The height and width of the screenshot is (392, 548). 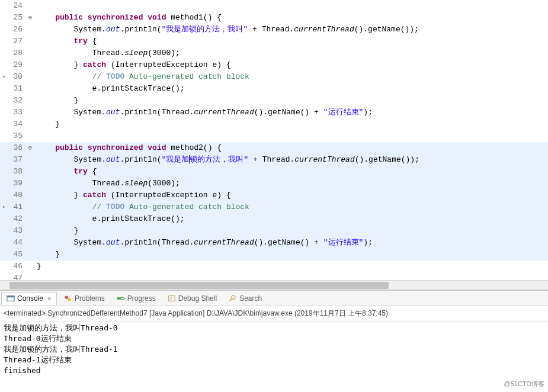 What do you see at coordinates (84, 298) in the screenshot?
I see `tab-problems: Problems` at bounding box center [84, 298].